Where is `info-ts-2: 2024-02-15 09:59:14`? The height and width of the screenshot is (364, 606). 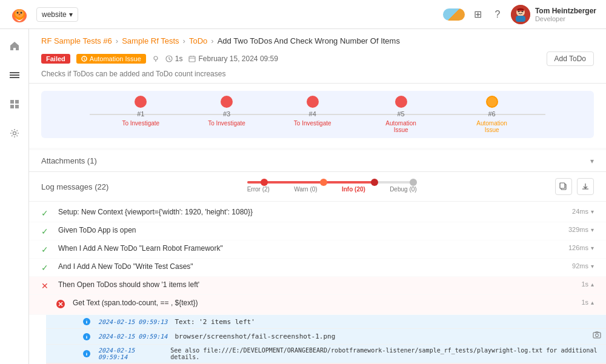 info-ts-2: 2024-02-15 09:59:14 is located at coordinates (133, 337).